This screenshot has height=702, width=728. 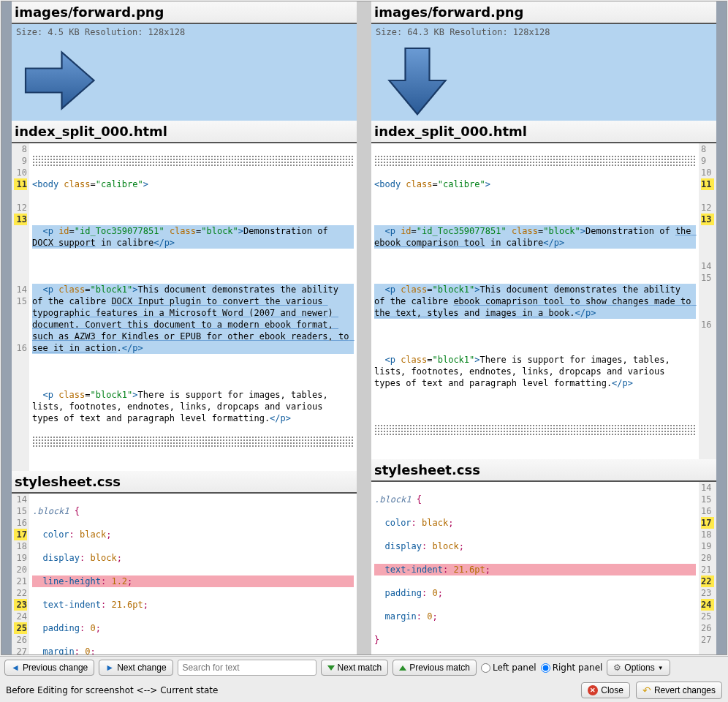 What do you see at coordinates (509, 668) in the screenshot?
I see `left-panel-radio: Left panel` at bounding box center [509, 668].